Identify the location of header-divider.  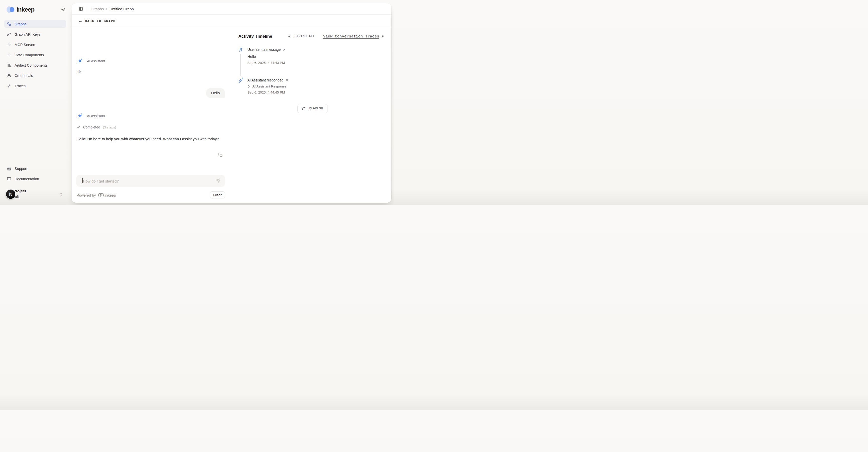
(87, 9).